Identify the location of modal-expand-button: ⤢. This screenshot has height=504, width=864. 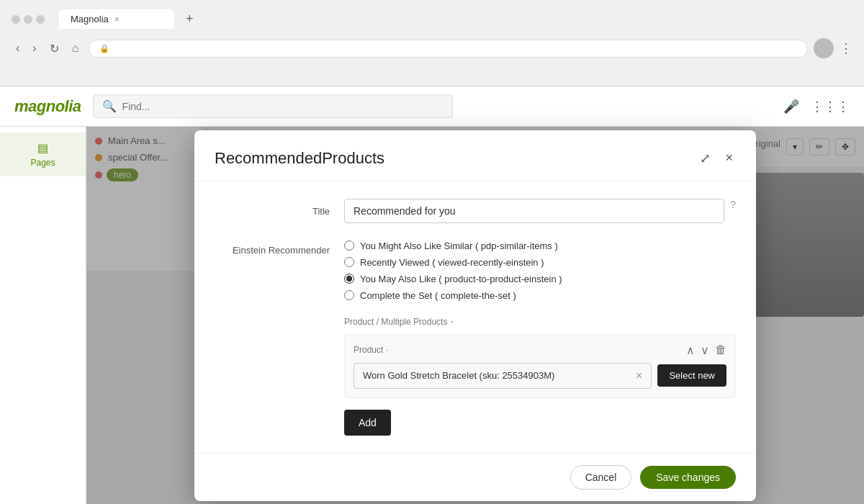
(706, 158).